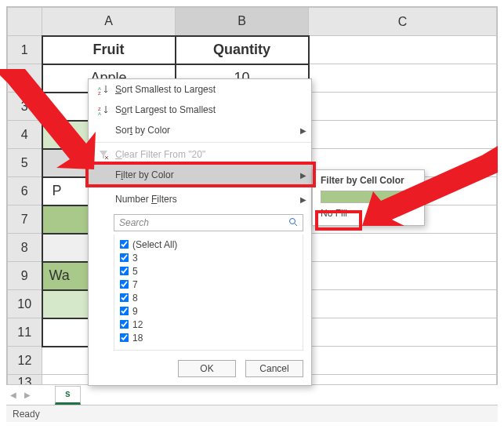 This screenshot has height=429, width=504. Describe the element at coordinates (109, 22) in the screenshot. I see `col-header-a: A` at that location.